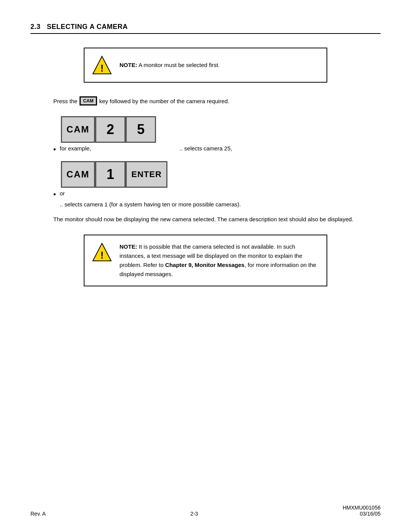  I want to click on num-1-key: 1, so click(110, 174).